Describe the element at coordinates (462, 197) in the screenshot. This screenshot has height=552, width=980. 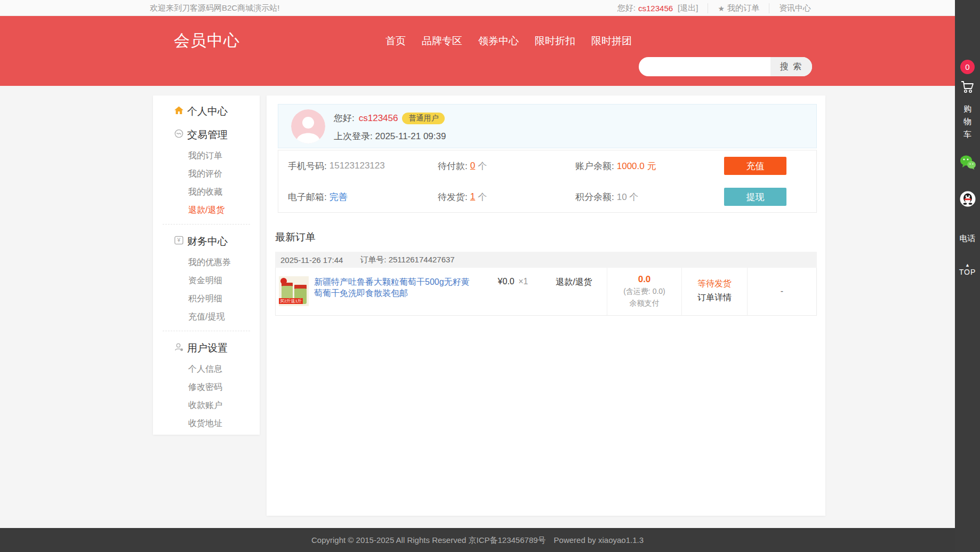
I see `pending-ship-stat: 待发货: 1 个` at that location.